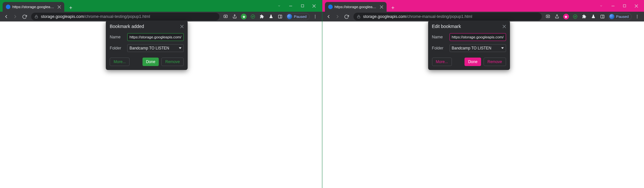 The width and height of the screenshot is (644, 188). Describe the element at coordinates (290, 17) in the screenshot. I see `avatar-icon` at that location.